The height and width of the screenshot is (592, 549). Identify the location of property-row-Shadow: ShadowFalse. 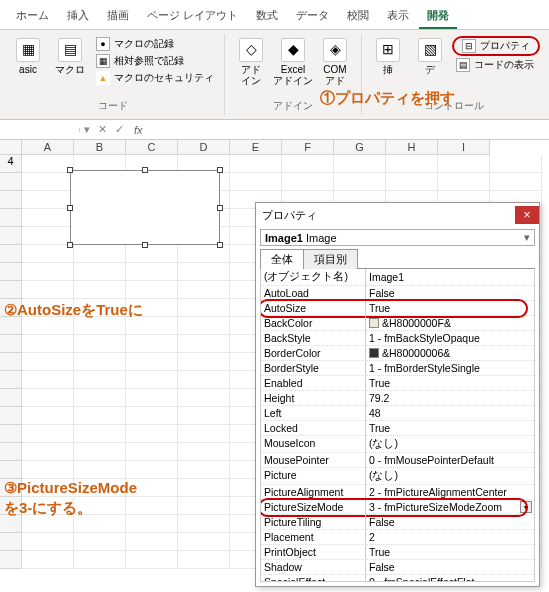
(398, 568).